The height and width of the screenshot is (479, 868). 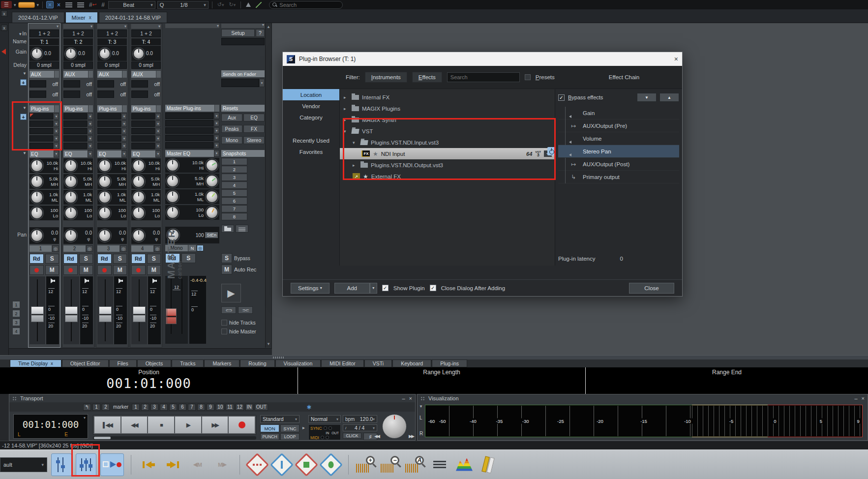 What do you see at coordinates (212, 212) in the screenshot?
I see `master-eq-lo-gain-knob` at bounding box center [212, 212].